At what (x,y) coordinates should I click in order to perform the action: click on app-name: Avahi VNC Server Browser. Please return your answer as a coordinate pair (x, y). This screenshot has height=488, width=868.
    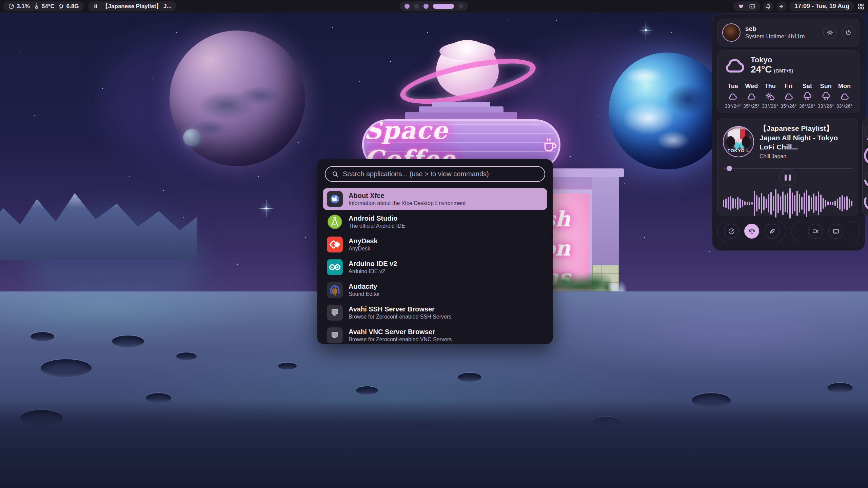
    Looking at the image, I should click on (400, 332).